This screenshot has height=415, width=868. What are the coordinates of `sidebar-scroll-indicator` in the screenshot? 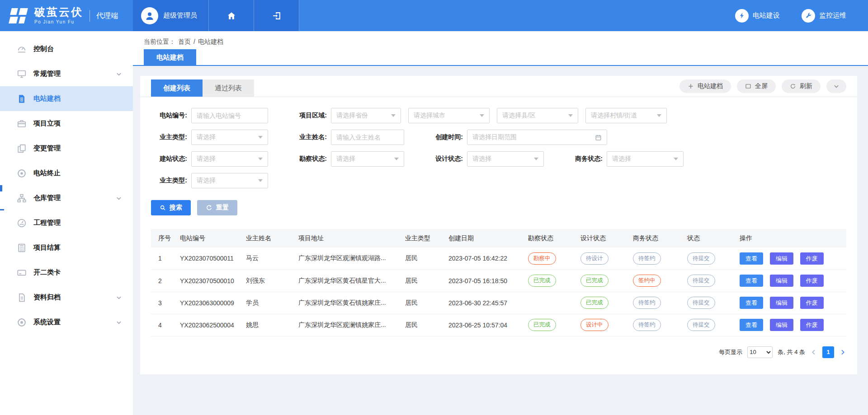 It's located at (1, 188).